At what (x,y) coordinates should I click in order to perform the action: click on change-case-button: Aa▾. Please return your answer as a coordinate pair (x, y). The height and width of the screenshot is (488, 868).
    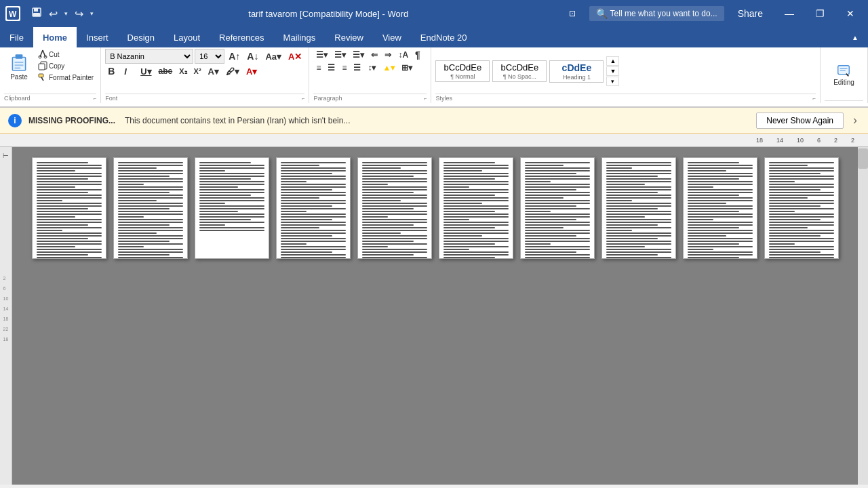
    Looking at the image, I should click on (273, 57).